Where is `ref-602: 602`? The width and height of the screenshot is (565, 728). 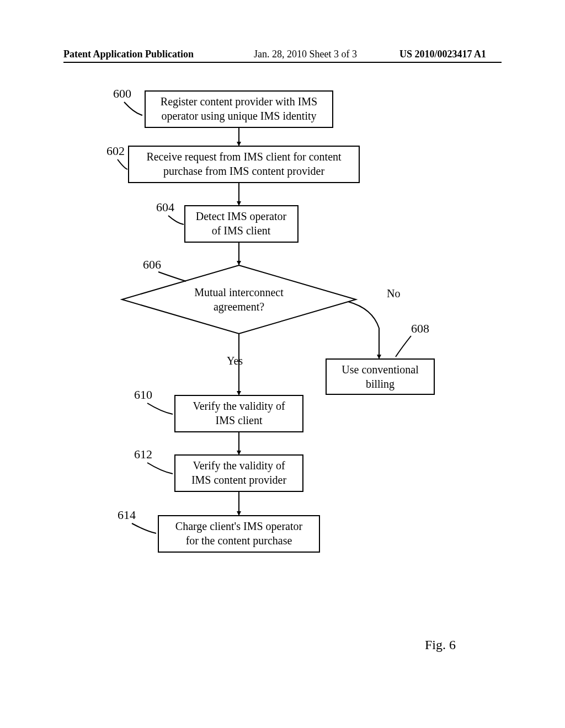
ref-602: 602 is located at coordinates (117, 157).